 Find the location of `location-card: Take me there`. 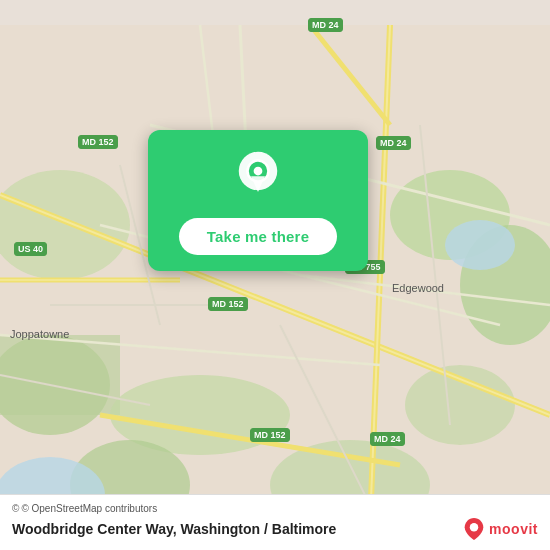

location-card: Take me there is located at coordinates (258, 200).